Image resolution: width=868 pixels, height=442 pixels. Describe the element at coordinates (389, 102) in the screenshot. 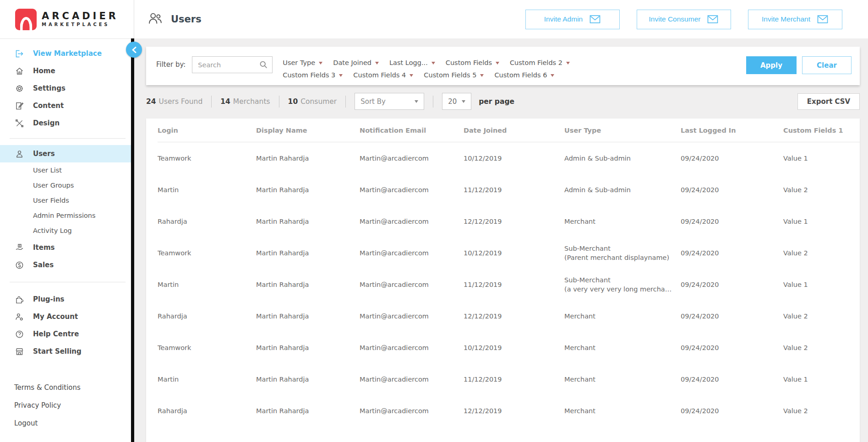

I see `sort-by-select: Sort By` at that location.